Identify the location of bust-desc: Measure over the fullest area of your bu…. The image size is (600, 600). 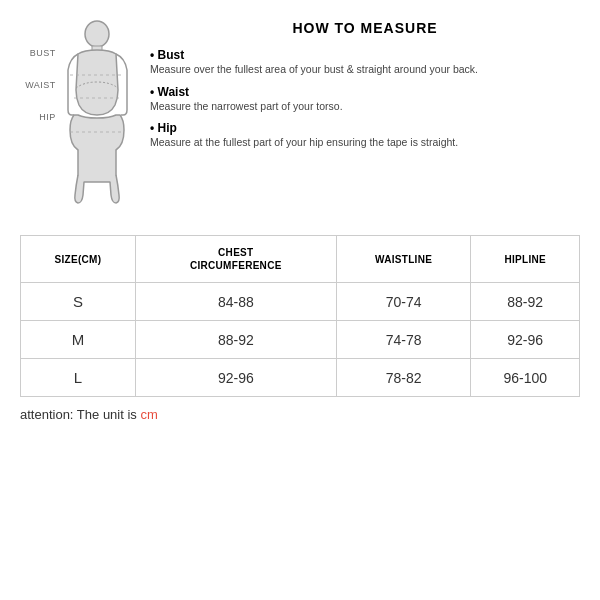
(365, 70).